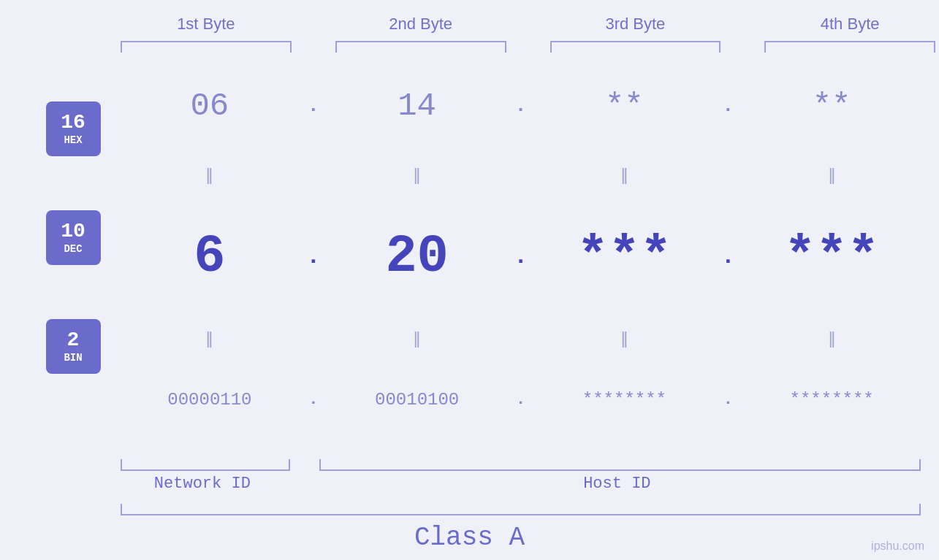 Image resolution: width=939 pixels, height=560 pixels. What do you see at coordinates (832, 400) in the screenshot?
I see `bin-byte-4: ********` at bounding box center [832, 400].